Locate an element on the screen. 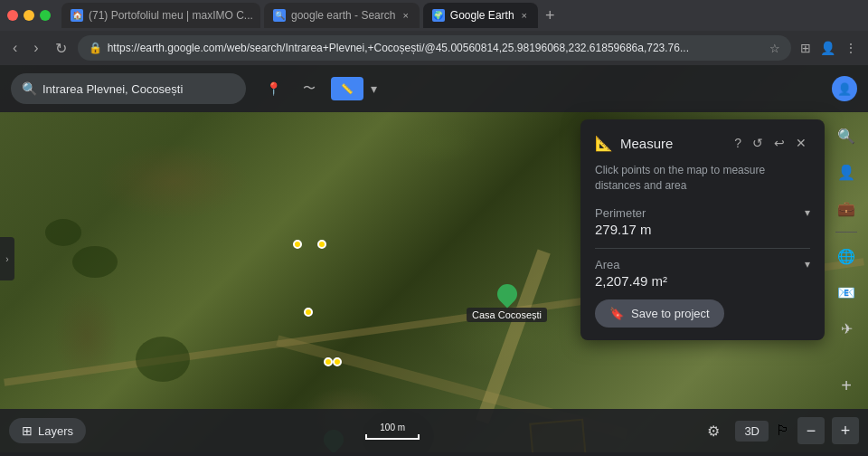 The image size is (868, 456). measure-panel-icon: 📐 is located at coordinates (604, 143).